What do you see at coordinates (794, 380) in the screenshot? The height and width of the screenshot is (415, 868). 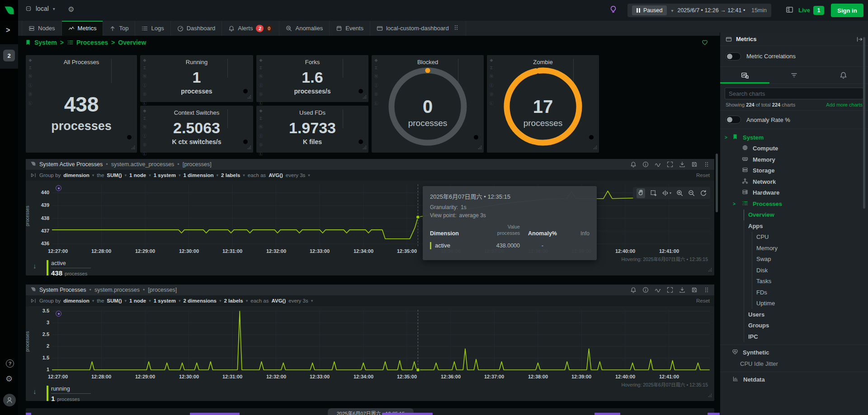 I see `tree-item-netdata: Netdata` at bounding box center [794, 380].